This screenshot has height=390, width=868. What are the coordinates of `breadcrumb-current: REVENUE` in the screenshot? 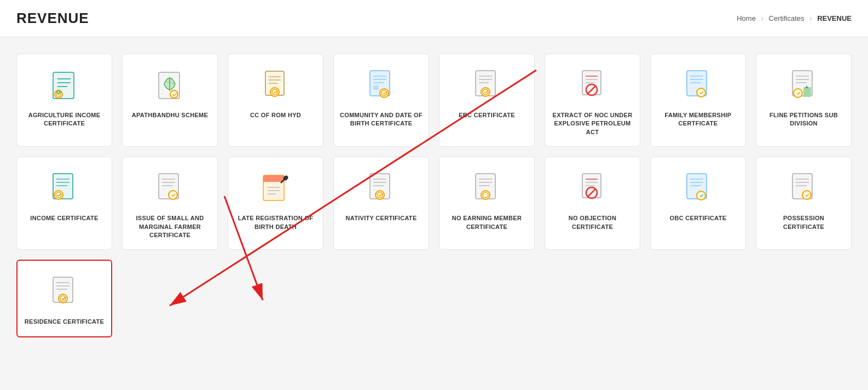 It's located at (834, 19).